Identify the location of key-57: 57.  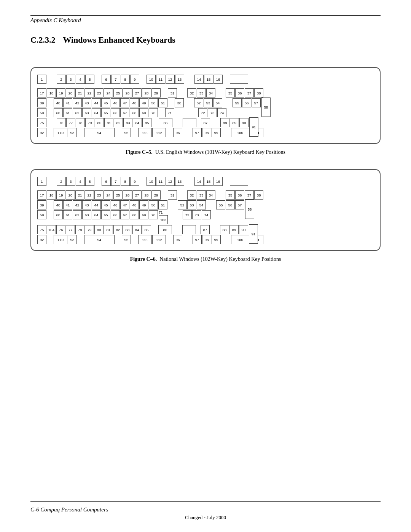
(256, 103).